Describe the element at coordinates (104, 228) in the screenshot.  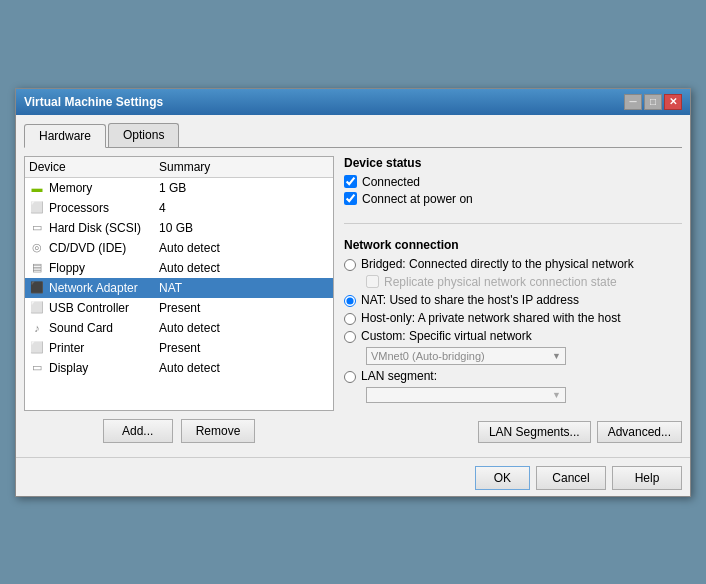
I see `device-name-harddisk: Hard Disk (SCSI)` at that location.